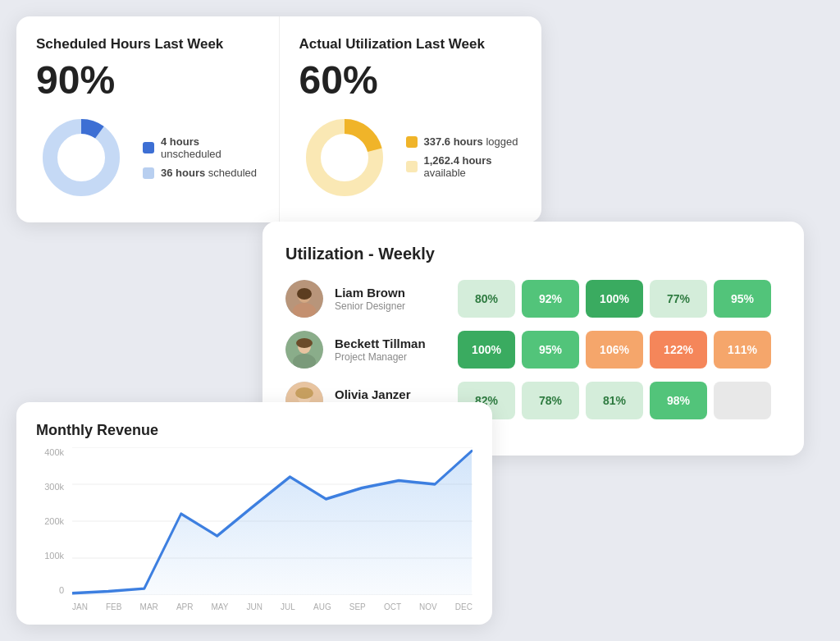 The height and width of the screenshot is (641, 840). I want to click on x-label-sep: SEP, so click(358, 607).